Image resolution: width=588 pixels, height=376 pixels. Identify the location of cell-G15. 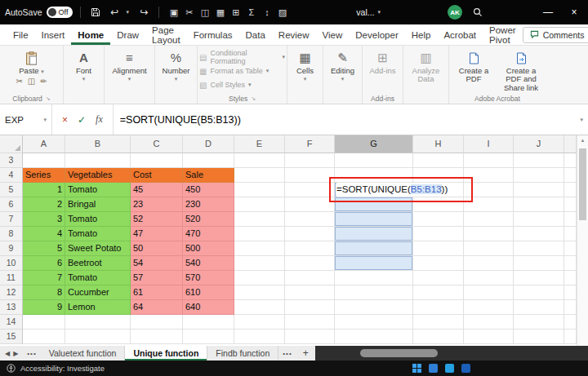
(374, 337).